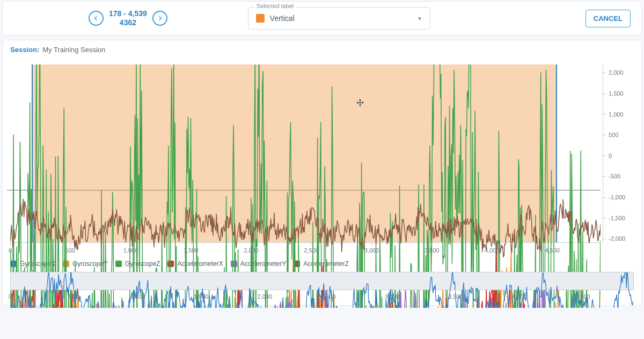  What do you see at coordinates (96, 18) in the screenshot?
I see `prev-range-button` at bounding box center [96, 18].